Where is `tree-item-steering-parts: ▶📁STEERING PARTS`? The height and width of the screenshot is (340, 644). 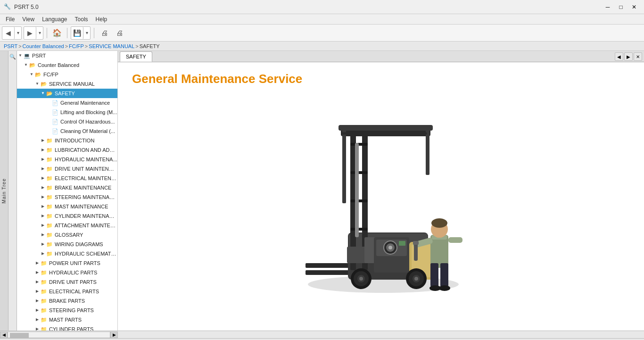 tree-item-steering-parts: ▶📁STEERING PARTS is located at coordinates (67, 310).